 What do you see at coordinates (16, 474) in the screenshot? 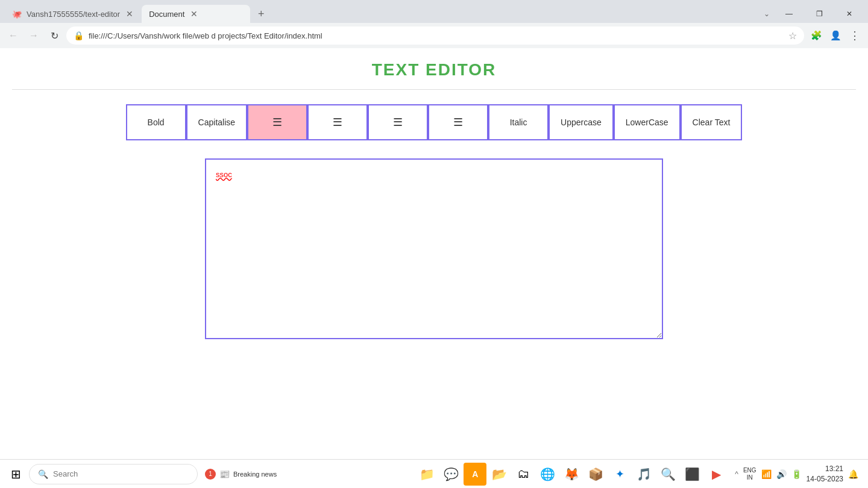
I see `start-icon: ⊞` at bounding box center [16, 474].